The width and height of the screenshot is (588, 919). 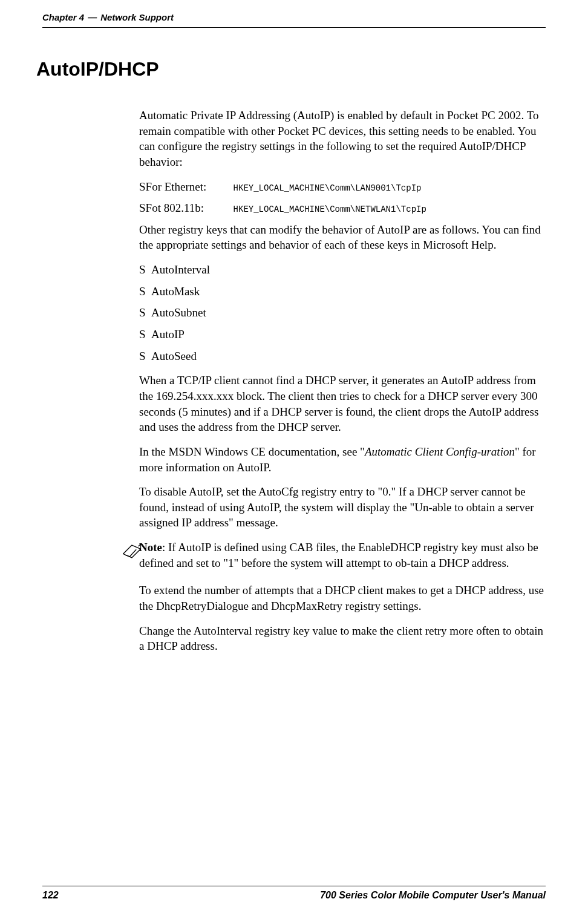 What do you see at coordinates (328, 189) in the screenshot?
I see `registry-key-ethernet: HKEY_LOCAL_MACHINE\Comm\LAN9001\TcpIp` at bounding box center [328, 189].